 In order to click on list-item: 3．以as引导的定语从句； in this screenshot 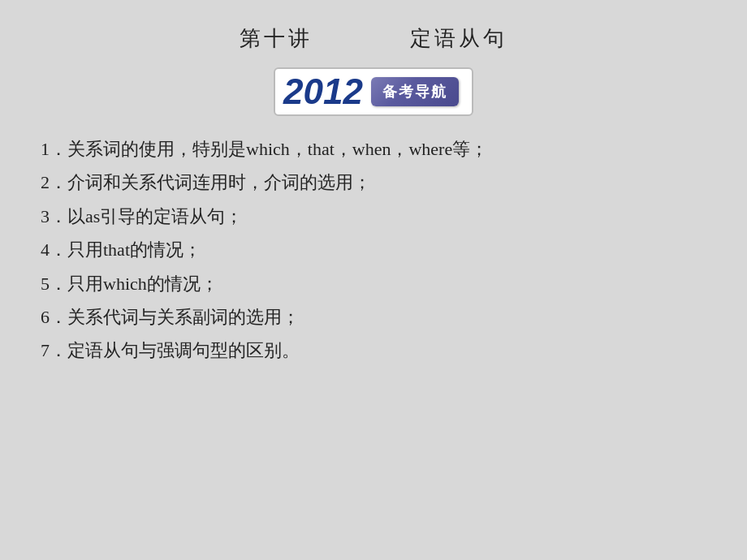, I will do `click(382, 216)`.